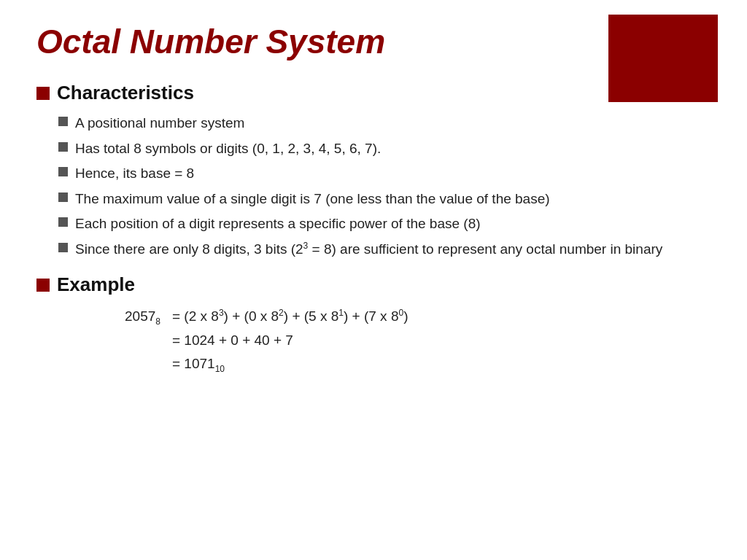 The width and height of the screenshot is (747, 560). I want to click on bullet-text: Hence, its base = 8, so click(392, 174).